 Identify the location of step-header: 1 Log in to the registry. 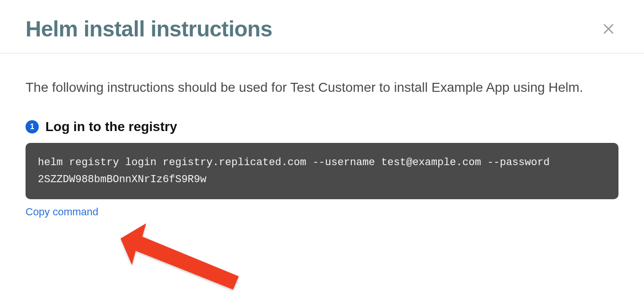
(322, 127).